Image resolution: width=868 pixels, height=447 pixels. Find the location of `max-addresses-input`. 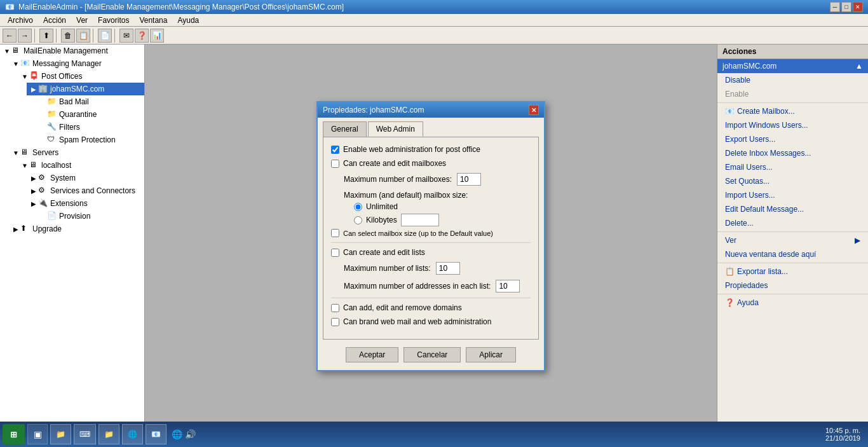

max-addresses-input is located at coordinates (508, 286).